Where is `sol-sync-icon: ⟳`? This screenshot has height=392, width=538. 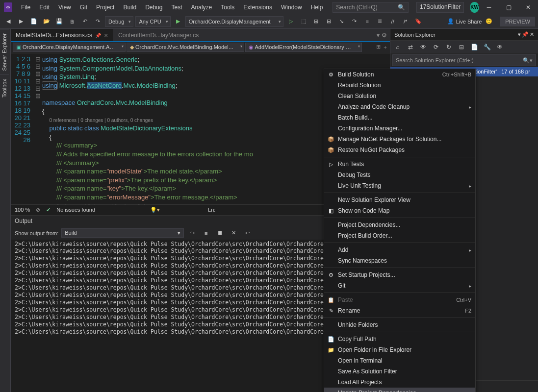
sol-sync-icon: ⟳ is located at coordinates (436, 47).